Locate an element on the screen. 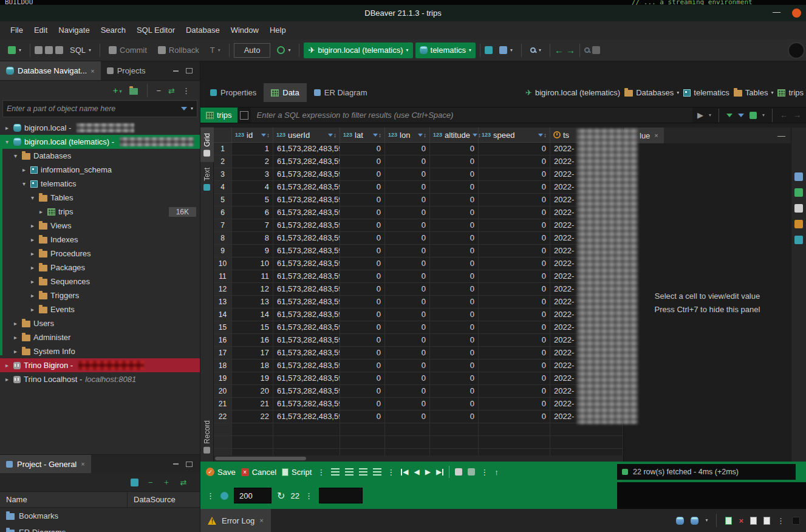 The width and height of the screenshot is (806, 532). tree-item-tables: ▾Tables is located at coordinates (100, 198).